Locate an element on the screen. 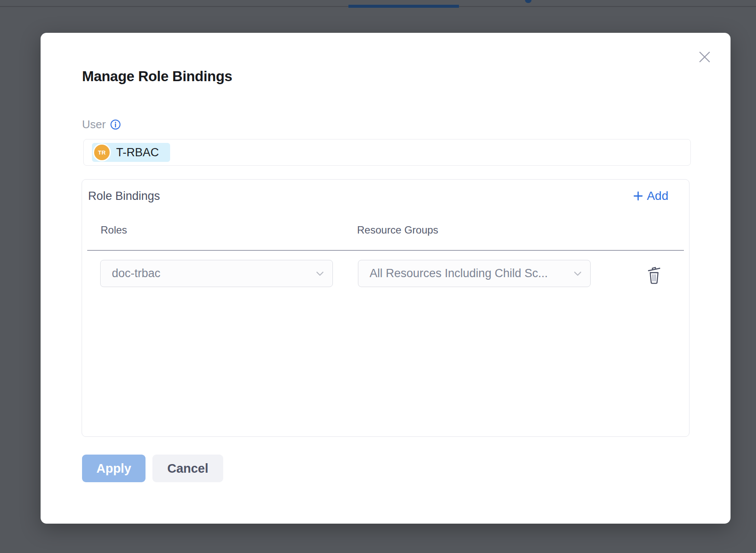 This screenshot has width=756, height=553. close-icon is located at coordinates (705, 57).